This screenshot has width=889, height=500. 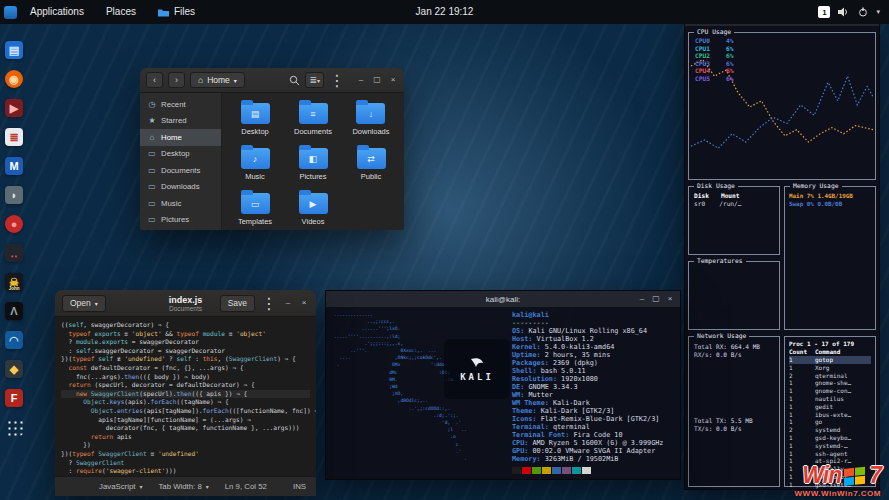 I want to click on file-manager-headerbar: ‹ › ⌂ Home ▾ ≣ ▾ ⋮ – ▢ ×, so click(x=272, y=80).